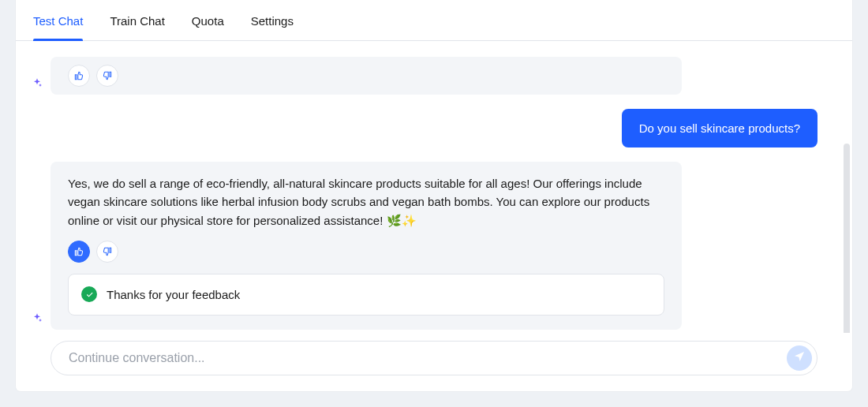 The height and width of the screenshot is (407, 868). What do you see at coordinates (174, 295) in the screenshot?
I see `feedback-toast-text: Thanks for your feedback` at bounding box center [174, 295].